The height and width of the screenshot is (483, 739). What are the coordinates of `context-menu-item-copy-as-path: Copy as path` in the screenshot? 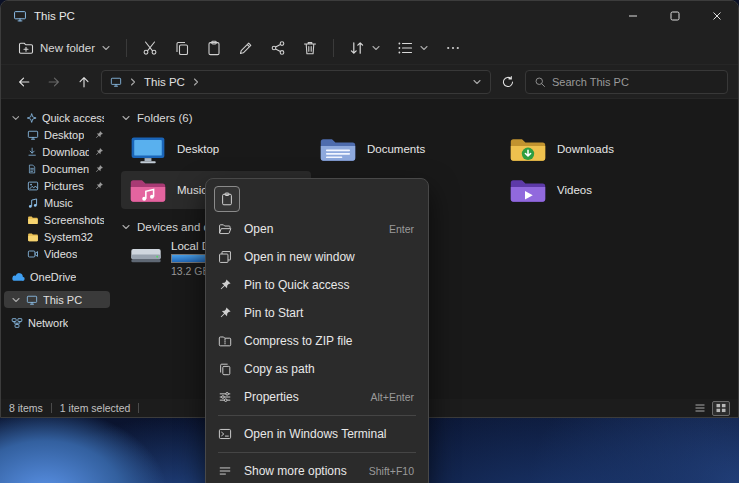 It's located at (317, 369).